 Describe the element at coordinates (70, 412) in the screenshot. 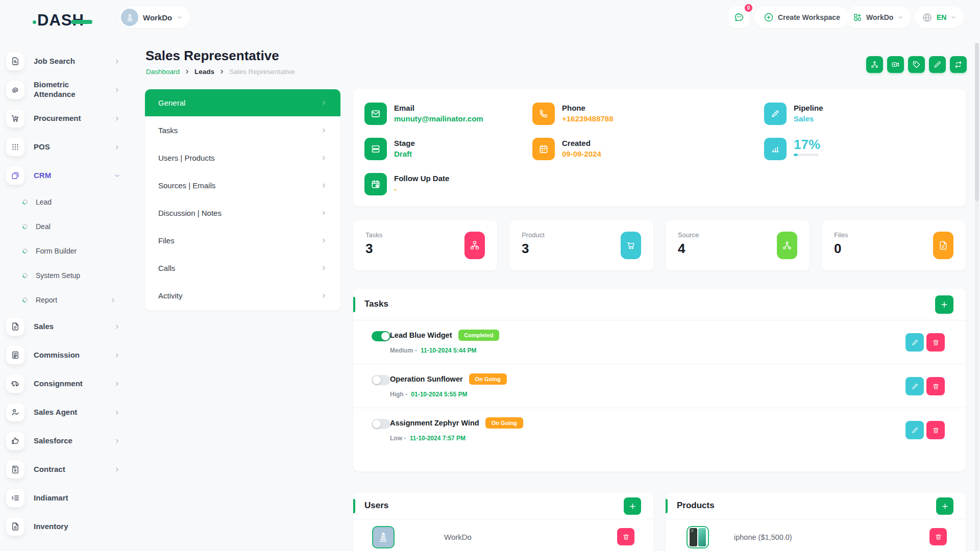

I see `sidebar-item-sales-agent: Sales Agent` at that location.